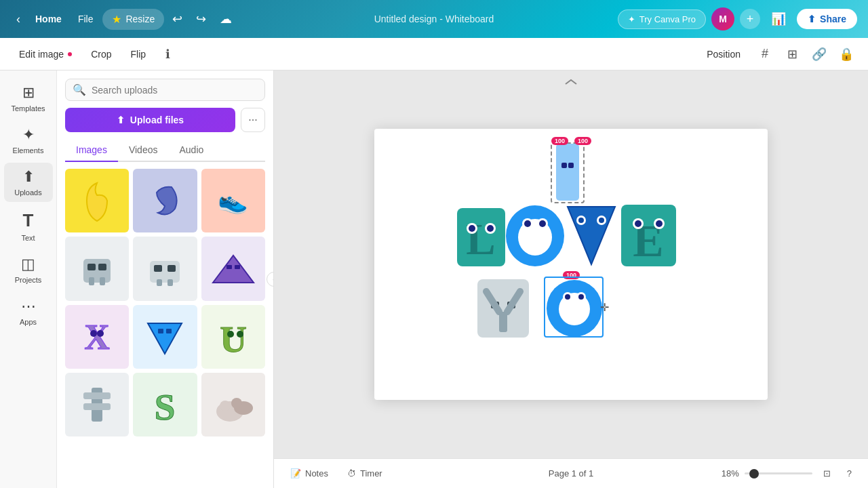 The width and height of the screenshot is (868, 488). I want to click on sidebar-item-projects: ◫ Projects, so click(28, 270).